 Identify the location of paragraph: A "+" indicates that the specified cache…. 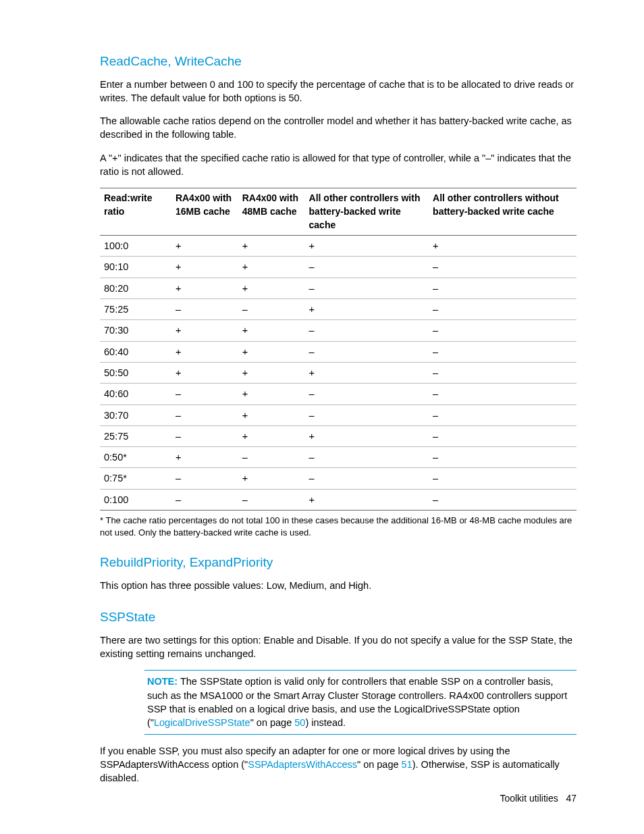
(338, 165).